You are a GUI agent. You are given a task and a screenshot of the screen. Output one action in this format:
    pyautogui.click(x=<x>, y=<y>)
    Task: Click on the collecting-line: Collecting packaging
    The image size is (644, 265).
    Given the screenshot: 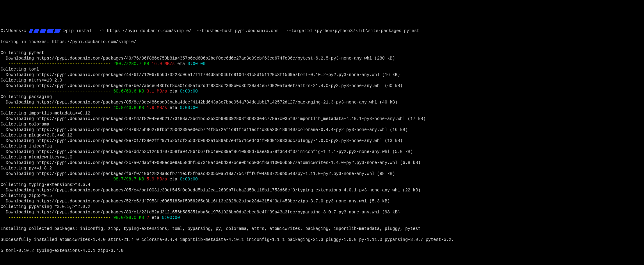 What is the action you would take?
    pyautogui.click(x=322, y=97)
    